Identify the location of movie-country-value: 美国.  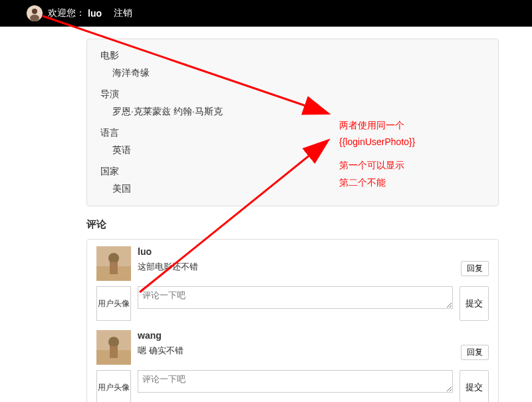
(299, 189).